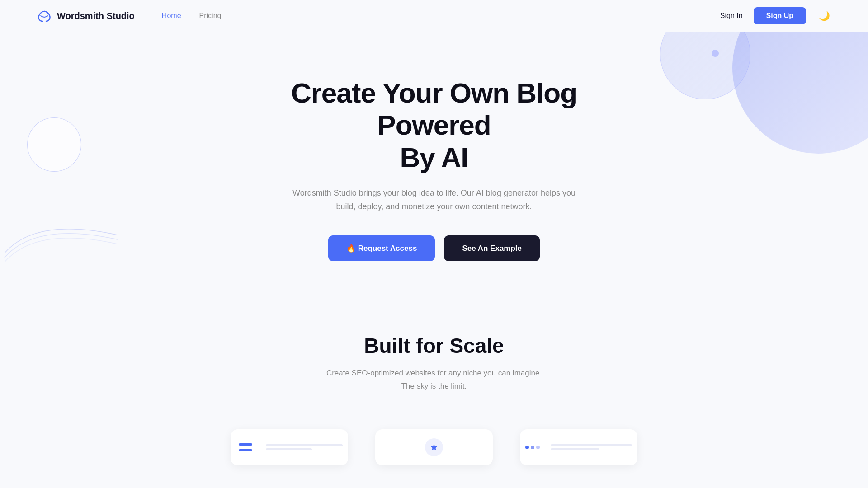 The height and width of the screenshot is (488, 868). Describe the element at coordinates (304, 446) in the screenshot. I see `card-line` at that location.